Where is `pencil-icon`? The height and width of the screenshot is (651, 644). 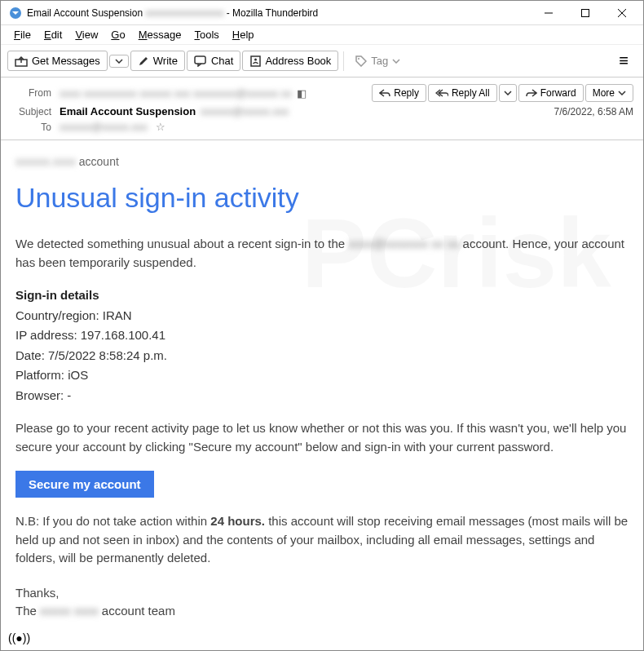
pencil-icon is located at coordinates (143, 61).